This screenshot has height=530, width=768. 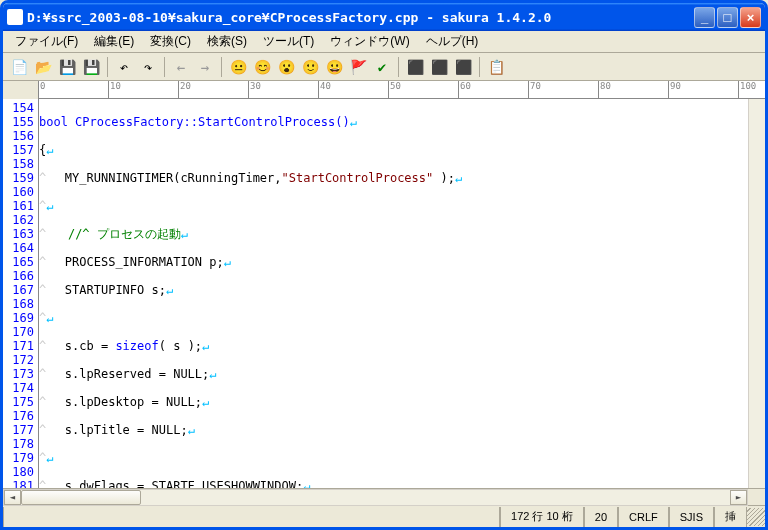 I want to click on status-position: 172 行 10 桁, so click(x=542, y=517).